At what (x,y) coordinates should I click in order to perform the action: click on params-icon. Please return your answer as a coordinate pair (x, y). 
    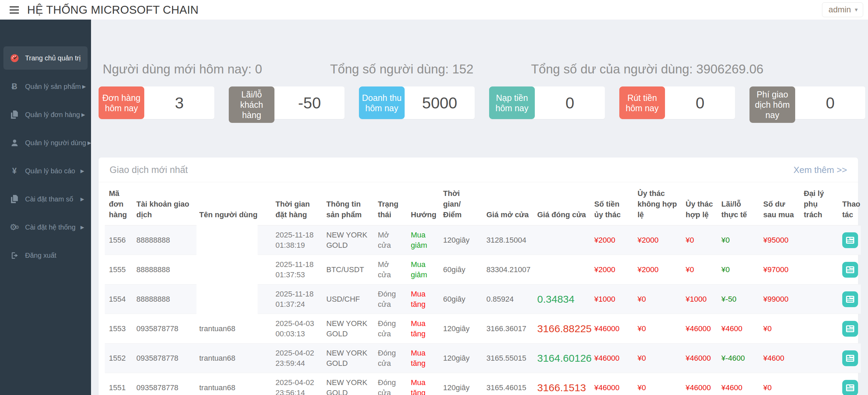
    Looking at the image, I should click on (14, 199).